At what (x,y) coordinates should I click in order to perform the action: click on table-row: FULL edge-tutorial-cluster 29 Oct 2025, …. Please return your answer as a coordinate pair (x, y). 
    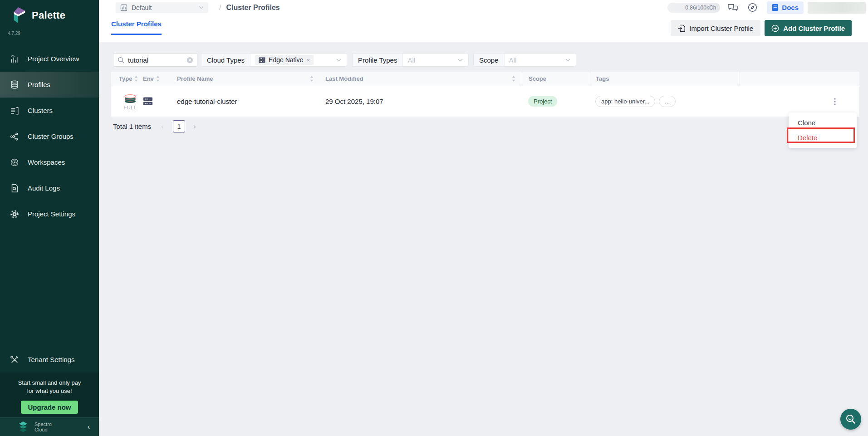
    Looking at the image, I should click on (485, 102).